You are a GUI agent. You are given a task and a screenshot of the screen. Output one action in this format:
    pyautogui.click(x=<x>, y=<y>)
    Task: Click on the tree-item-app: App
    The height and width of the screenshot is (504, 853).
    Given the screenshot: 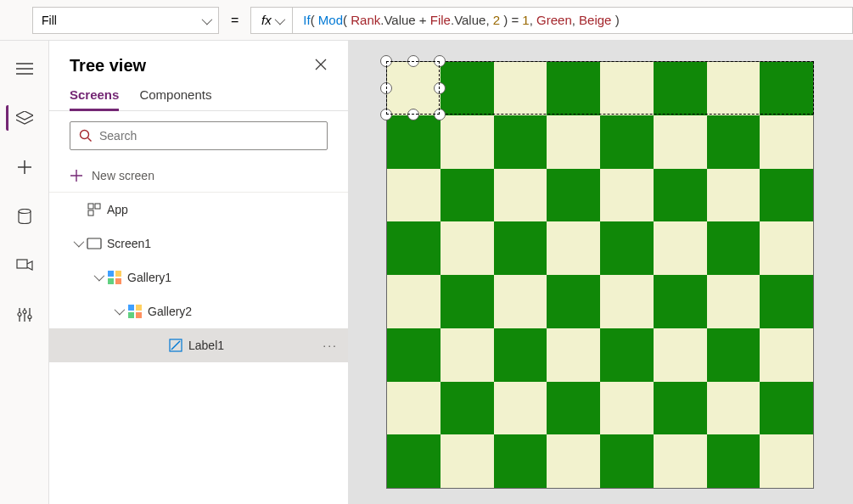 What is the action you would take?
    pyautogui.click(x=199, y=210)
    